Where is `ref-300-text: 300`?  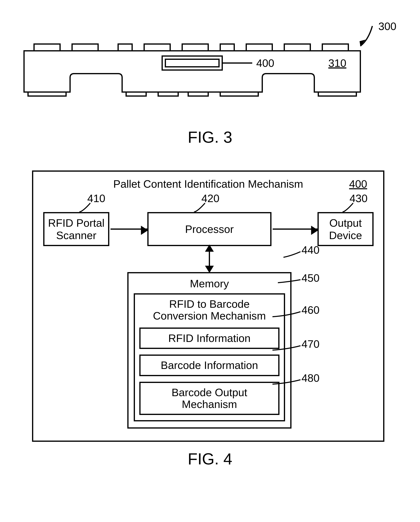
ref-300-text: 300 is located at coordinates (387, 26).